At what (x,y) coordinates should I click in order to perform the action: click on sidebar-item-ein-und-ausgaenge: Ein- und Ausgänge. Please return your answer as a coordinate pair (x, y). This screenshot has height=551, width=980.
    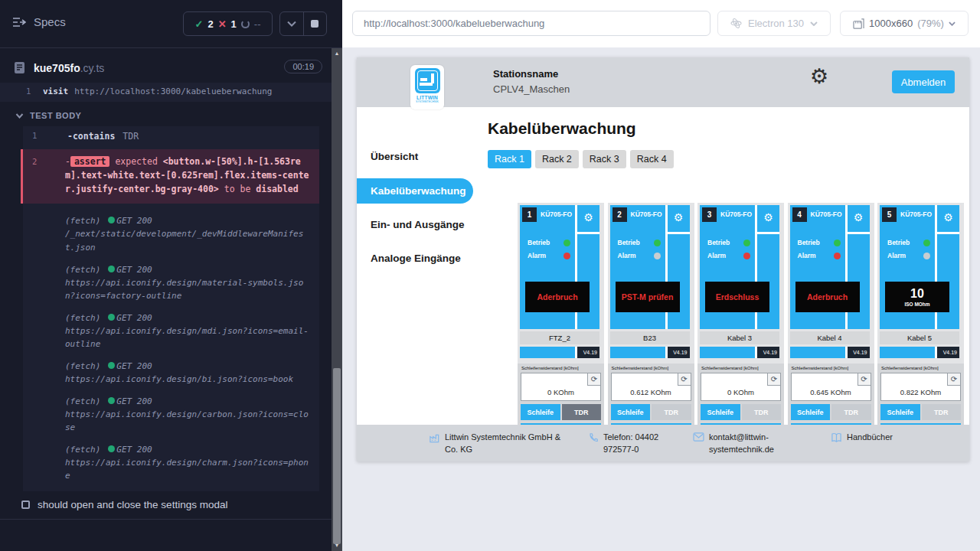
    Looking at the image, I should click on (418, 225).